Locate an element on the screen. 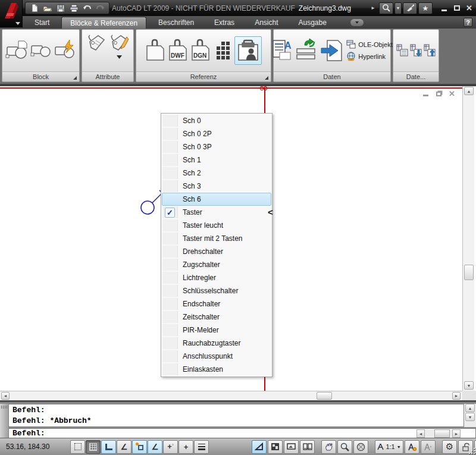 This screenshot has height=455, width=476. workspace-switching-button: ⚙ is located at coordinates (450, 447).